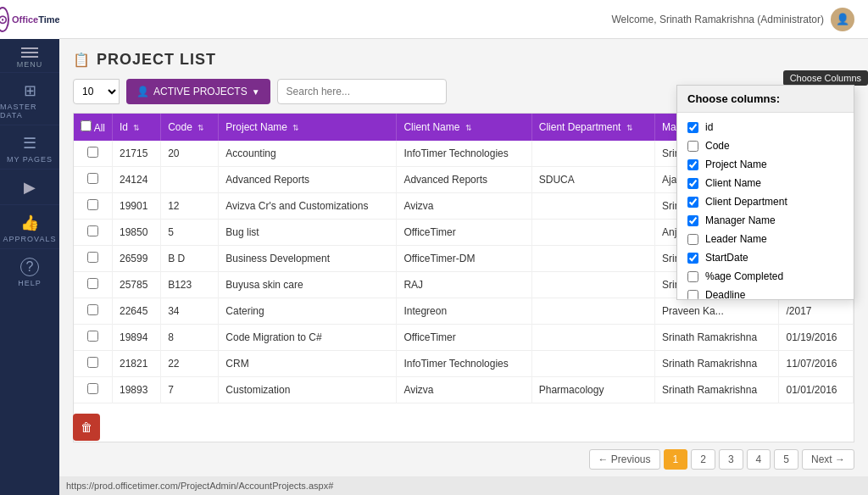  I want to click on cell-id: 21715, so click(137, 154).